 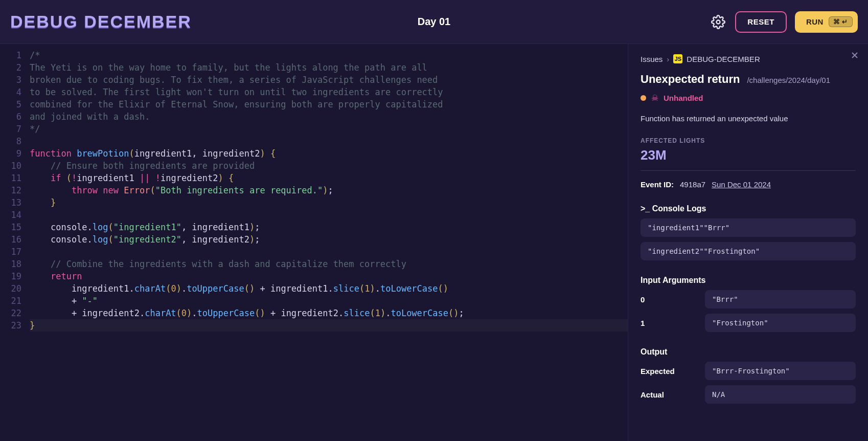 I want to click on arg-value: "Brrr", so click(x=780, y=299).